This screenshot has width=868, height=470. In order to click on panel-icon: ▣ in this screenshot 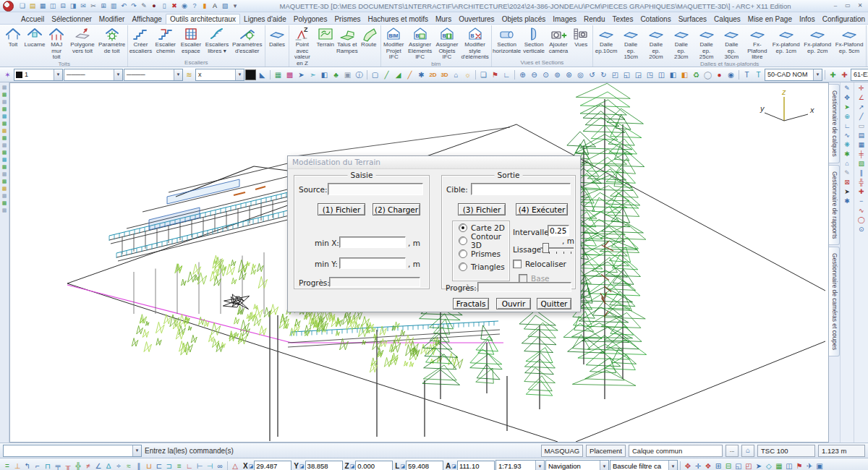, I will do `click(820, 466)`.